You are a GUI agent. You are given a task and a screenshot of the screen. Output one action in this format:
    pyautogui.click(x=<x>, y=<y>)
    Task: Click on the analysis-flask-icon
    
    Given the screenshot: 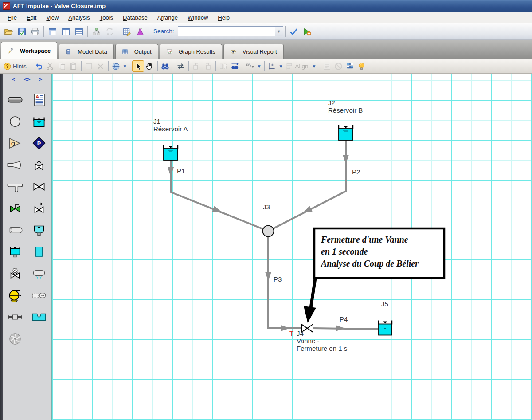 What is the action you would take?
    pyautogui.click(x=140, y=31)
    